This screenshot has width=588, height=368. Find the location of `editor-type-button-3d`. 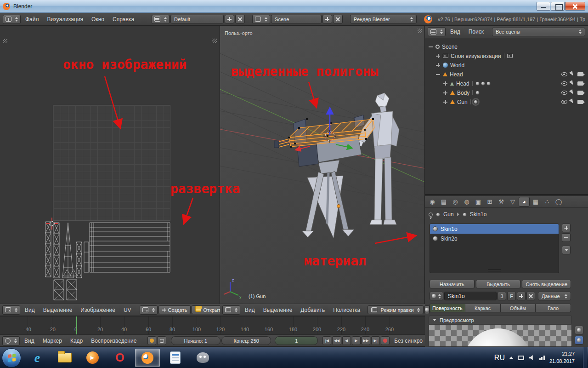

editor-type-button-3d is located at coordinates (232, 310).